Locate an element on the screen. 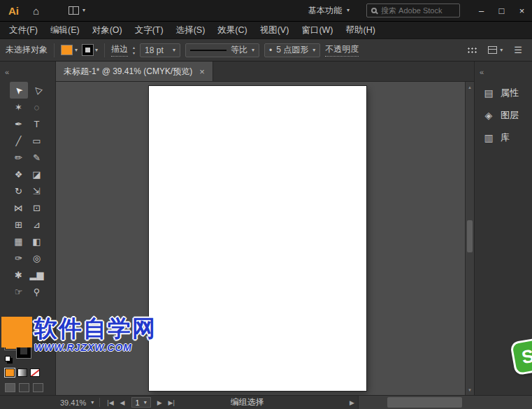  menu-view: 视图(V) is located at coordinates (275, 30).